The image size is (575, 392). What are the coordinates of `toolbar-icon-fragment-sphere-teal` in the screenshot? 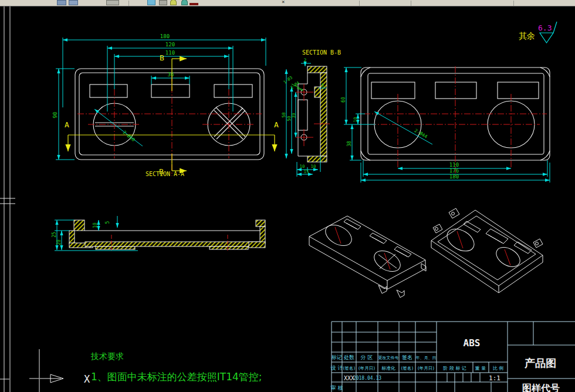 It's located at (184, 2).